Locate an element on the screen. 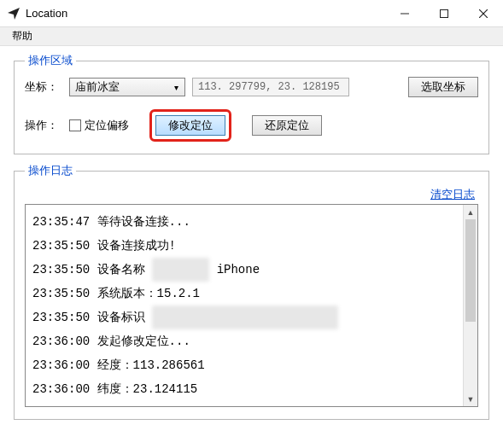 The image size is (503, 448). place-combobox-value: 庙前冰室 is located at coordinates (122, 87).